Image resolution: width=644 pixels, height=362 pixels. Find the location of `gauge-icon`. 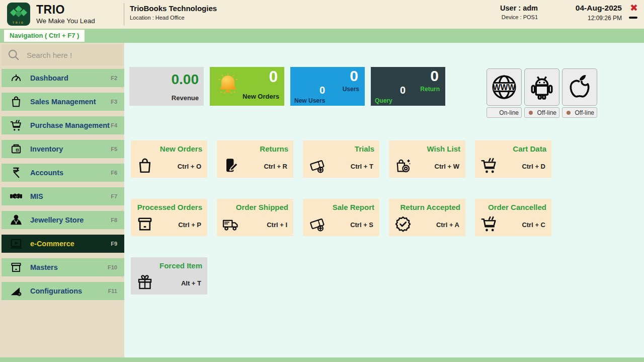

gauge-icon is located at coordinates (16, 78).